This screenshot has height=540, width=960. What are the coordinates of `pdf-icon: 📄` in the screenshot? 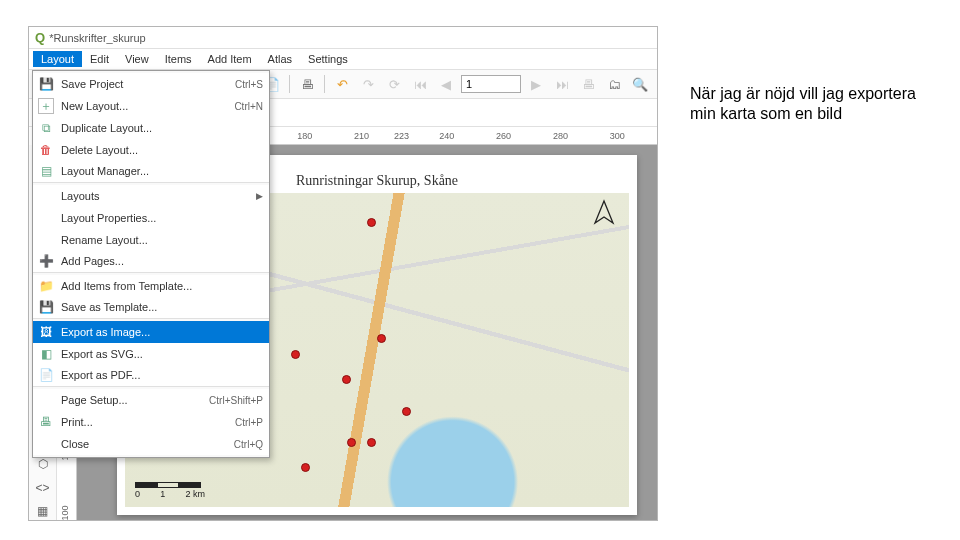 It's located at (46, 375).